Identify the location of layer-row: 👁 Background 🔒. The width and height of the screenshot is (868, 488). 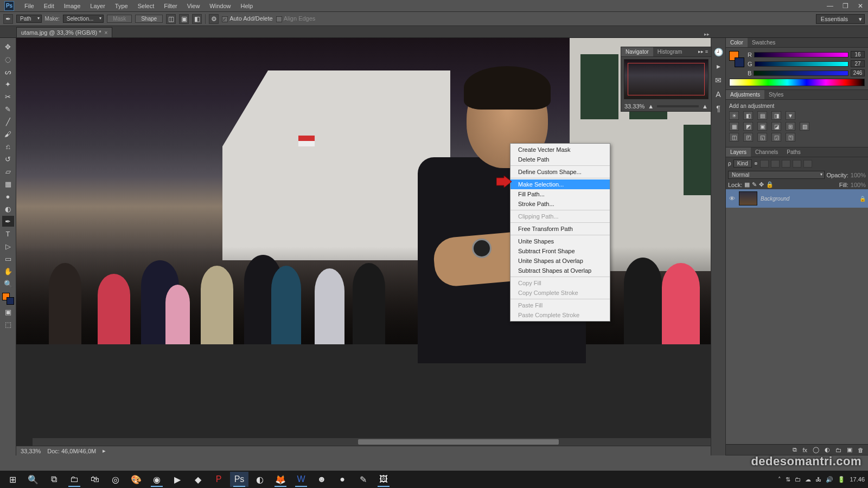
(797, 198).